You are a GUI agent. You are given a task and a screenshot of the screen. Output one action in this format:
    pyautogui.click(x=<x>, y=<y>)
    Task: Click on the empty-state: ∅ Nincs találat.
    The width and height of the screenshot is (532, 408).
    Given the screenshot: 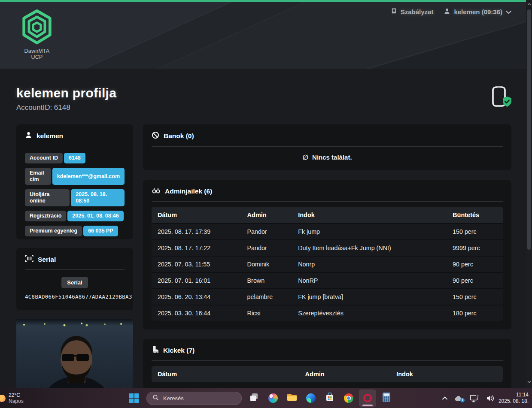 What is the action you would take?
    pyautogui.click(x=327, y=157)
    